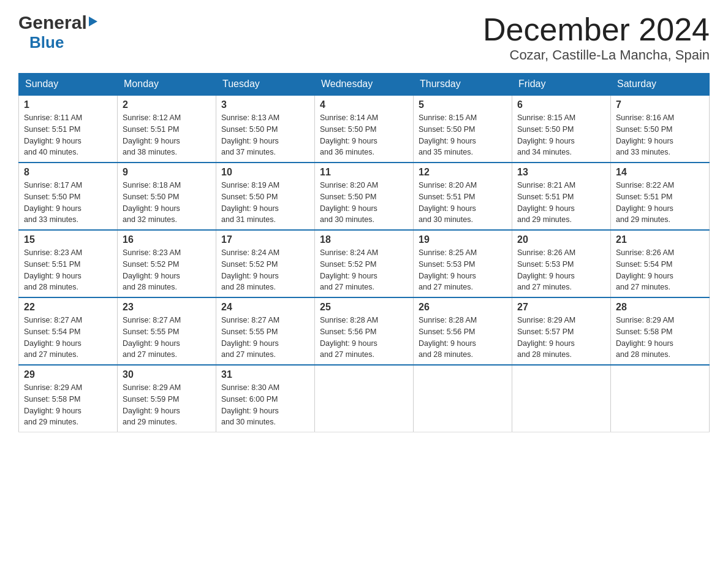 The width and height of the screenshot is (728, 563). Describe the element at coordinates (68, 337) in the screenshot. I see `day-info: Sunrise: 8:27 AM Sunset: 5:54 PM Dayligh…` at that location.